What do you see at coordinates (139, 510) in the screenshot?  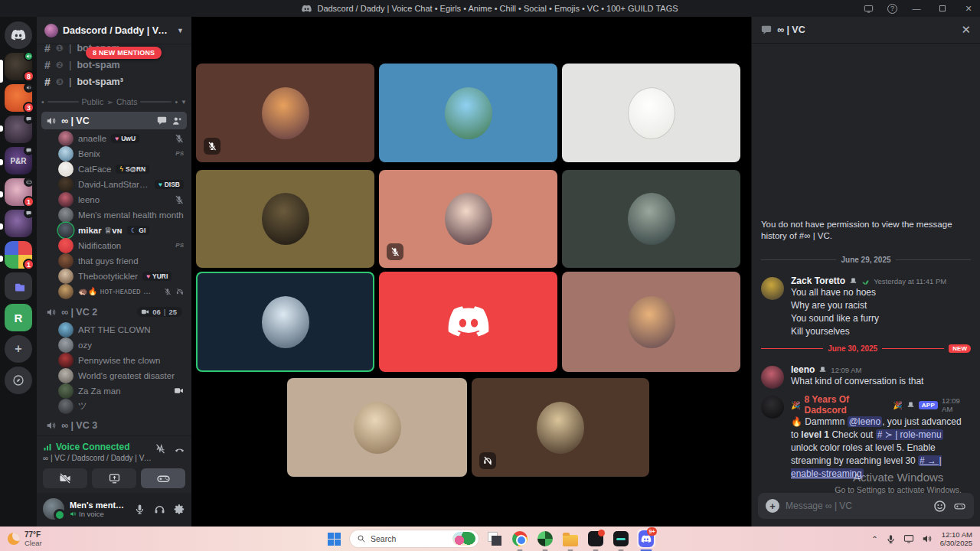 I see `mic-toggle-icon` at bounding box center [139, 510].